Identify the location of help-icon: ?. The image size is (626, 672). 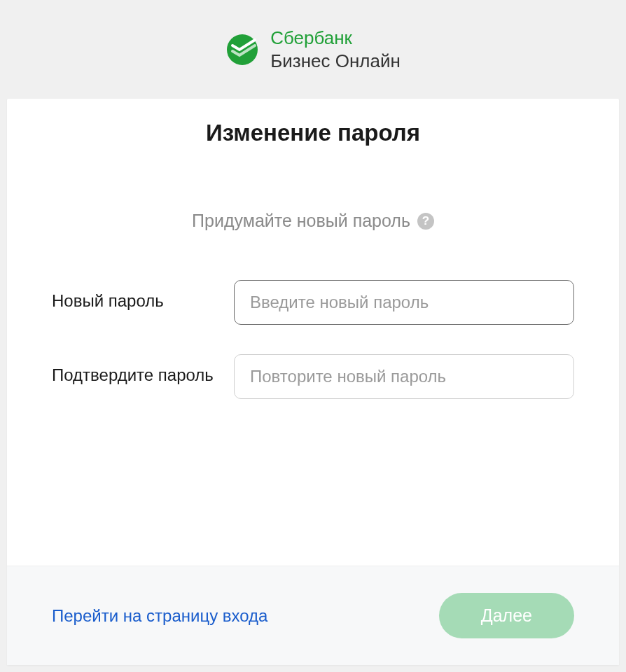
(426, 221).